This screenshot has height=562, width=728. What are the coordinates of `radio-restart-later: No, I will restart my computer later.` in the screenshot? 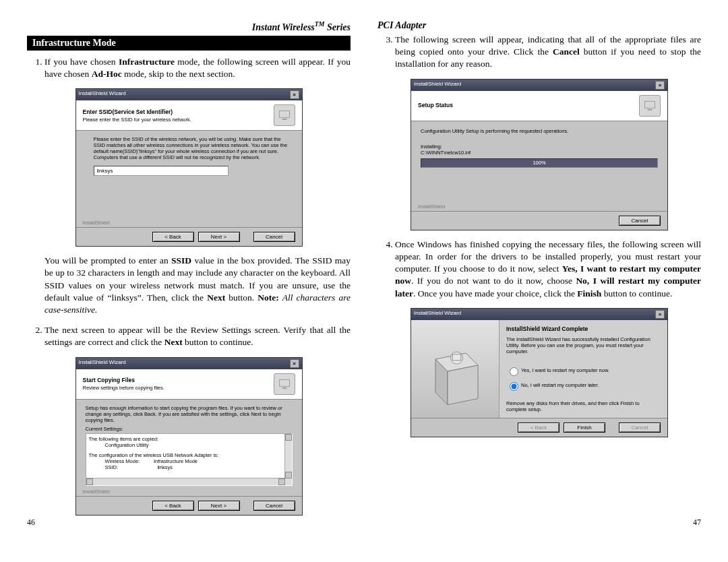 It's located at (584, 385).